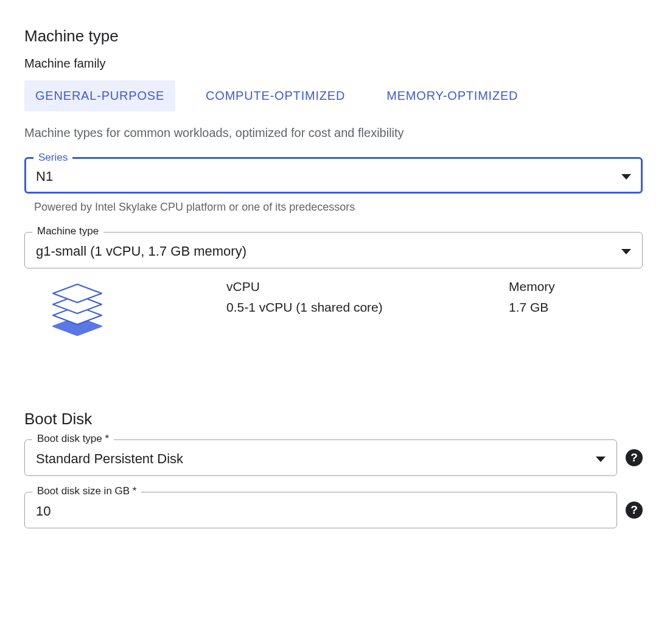 The height and width of the screenshot is (644, 667). What do you see at coordinates (334, 317) in the screenshot?
I see `machine-specs: vCPU 0.5-1 vCPU (1 shared core) Memory 1…` at bounding box center [334, 317].